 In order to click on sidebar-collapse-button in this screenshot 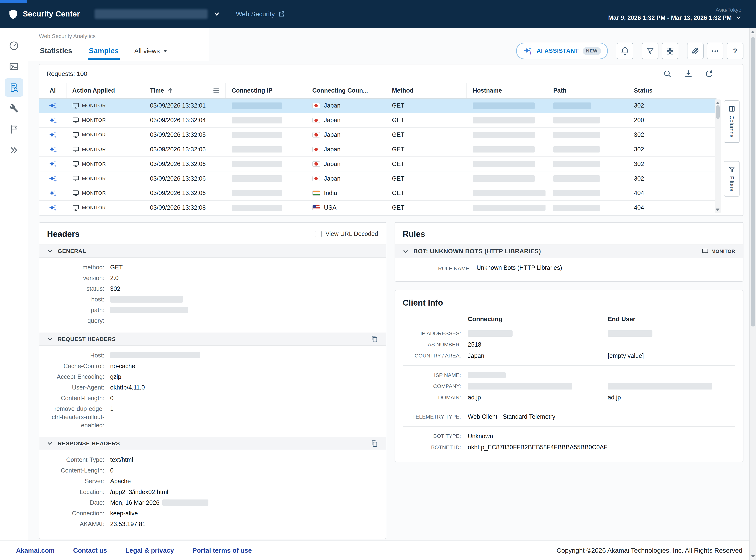, I will do `click(14, 150)`.